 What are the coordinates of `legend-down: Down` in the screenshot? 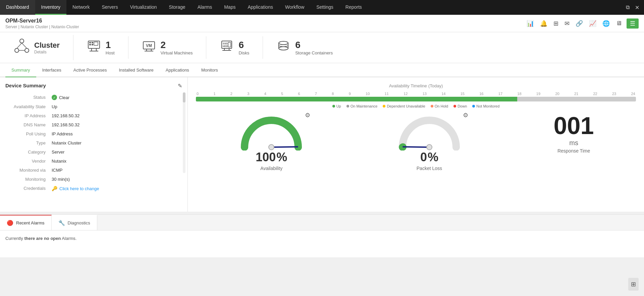 It's located at (460, 106).